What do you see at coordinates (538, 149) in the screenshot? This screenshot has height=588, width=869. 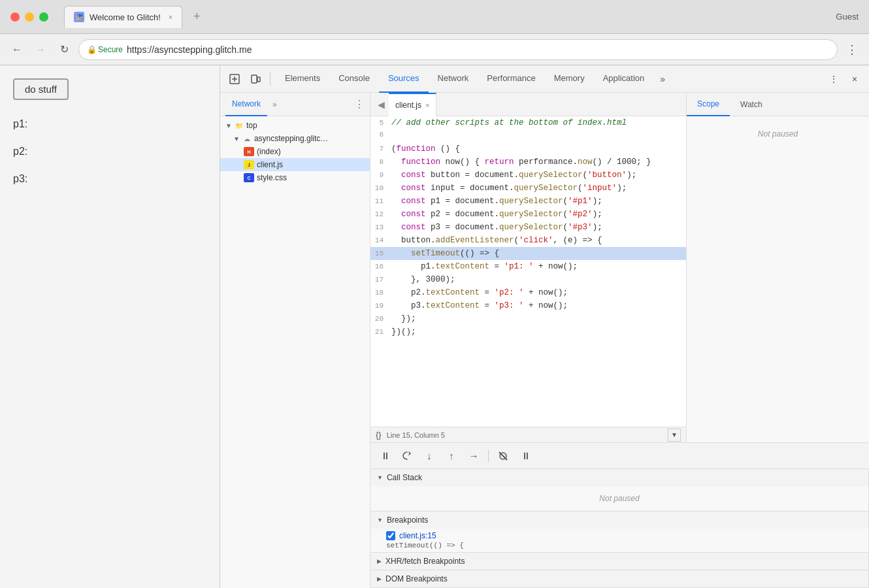 I see `line-content: (function () {` at bounding box center [538, 149].